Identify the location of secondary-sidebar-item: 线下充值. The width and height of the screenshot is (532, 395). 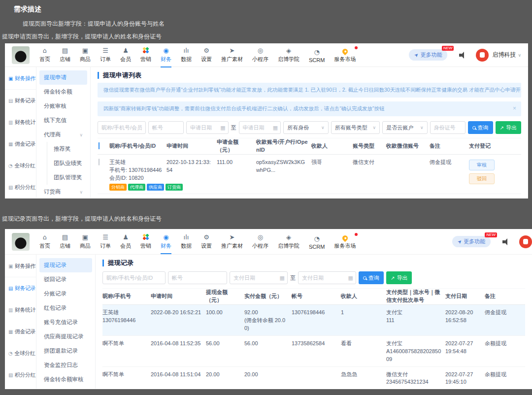
(63, 120).